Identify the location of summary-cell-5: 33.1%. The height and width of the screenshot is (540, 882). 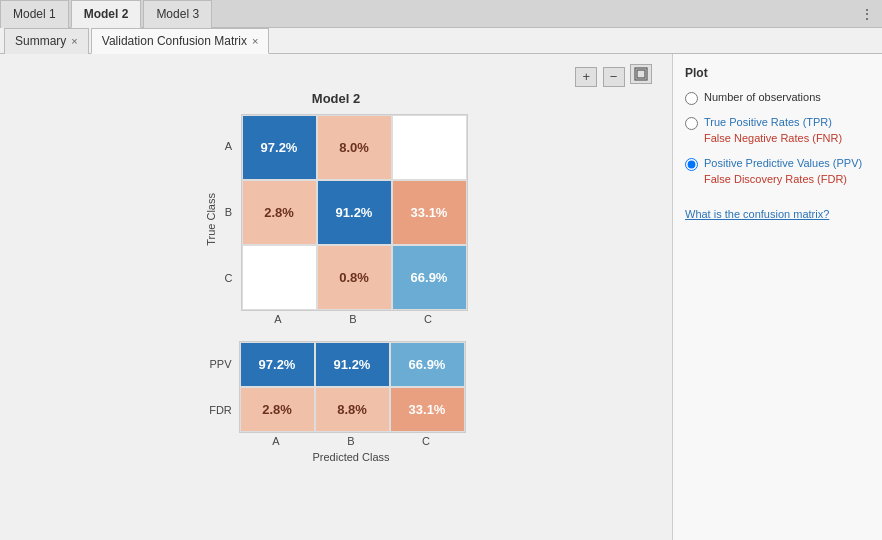
(428, 410).